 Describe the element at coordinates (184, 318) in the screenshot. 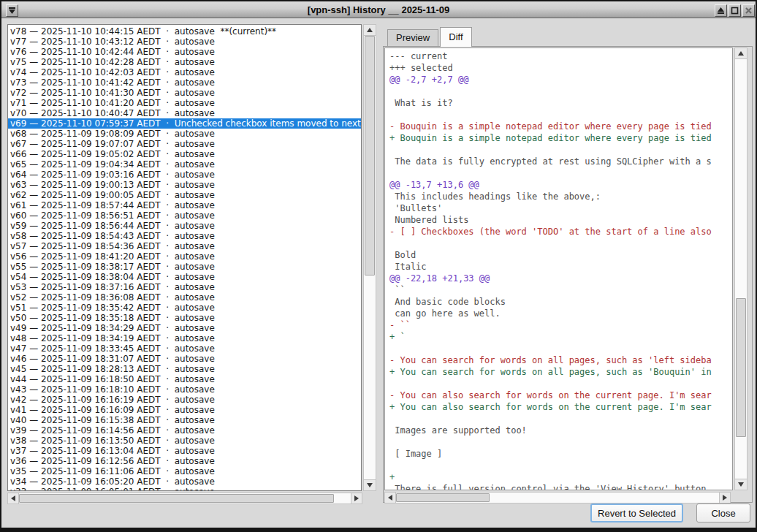

I see `history-row: v50 — 2025-11-09 18:35:18 AEDT · autosav…` at that location.